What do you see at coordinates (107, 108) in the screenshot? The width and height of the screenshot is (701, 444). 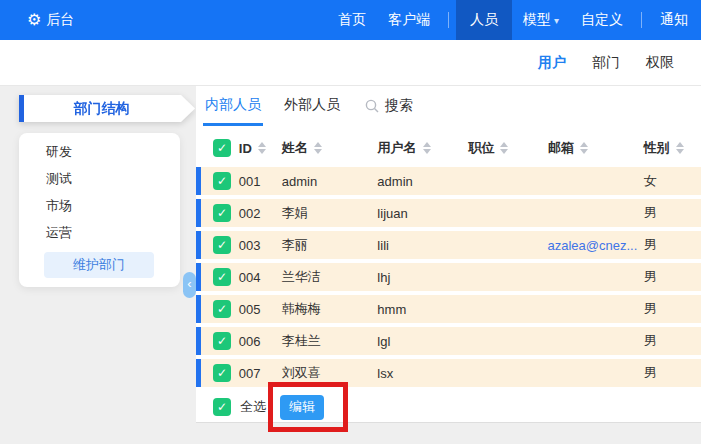 I see `sidebar-title-ribbon: 部门结构` at bounding box center [107, 108].